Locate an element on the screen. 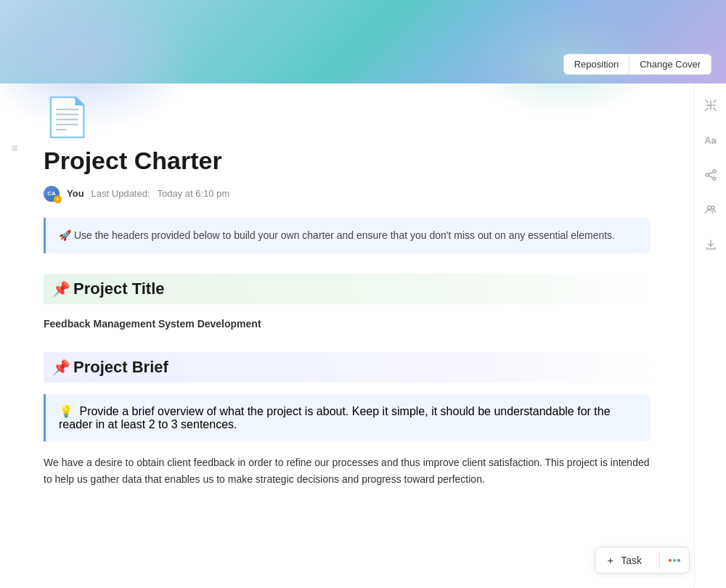 This screenshot has height=588, width=726. section-2-title: Project Brief is located at coordinates (121, 367).